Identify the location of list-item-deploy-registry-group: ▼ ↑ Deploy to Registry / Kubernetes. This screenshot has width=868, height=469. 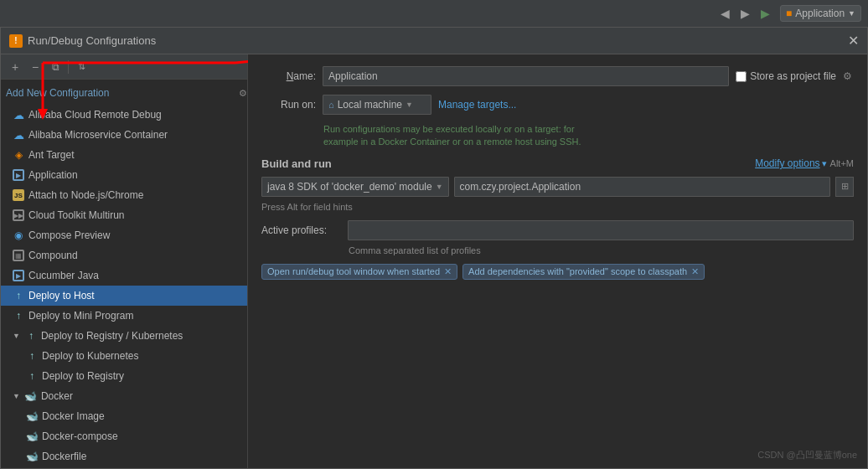
(124, 336).